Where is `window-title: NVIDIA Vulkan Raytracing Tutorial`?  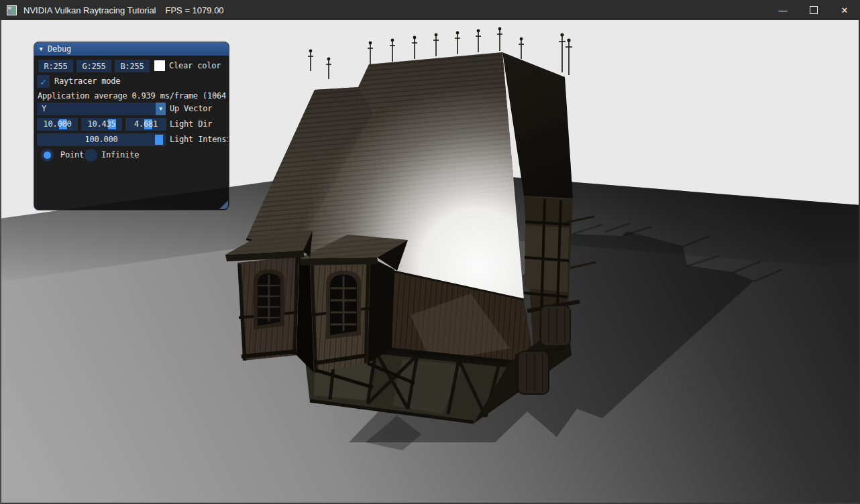 window-title: NVIDIA Vulkan Raytracing Tutorial is located at coordinates (90, 11).